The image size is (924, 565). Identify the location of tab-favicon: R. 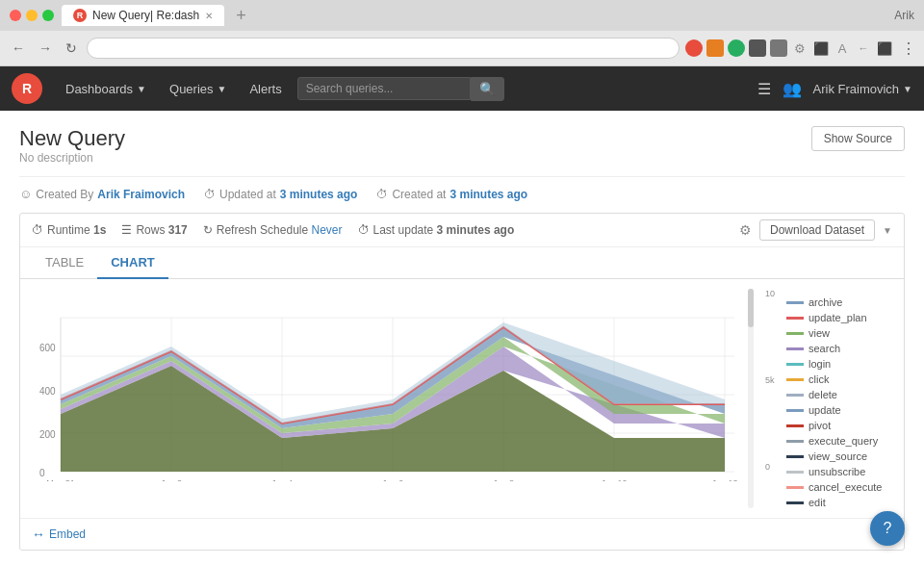
(80, 15).